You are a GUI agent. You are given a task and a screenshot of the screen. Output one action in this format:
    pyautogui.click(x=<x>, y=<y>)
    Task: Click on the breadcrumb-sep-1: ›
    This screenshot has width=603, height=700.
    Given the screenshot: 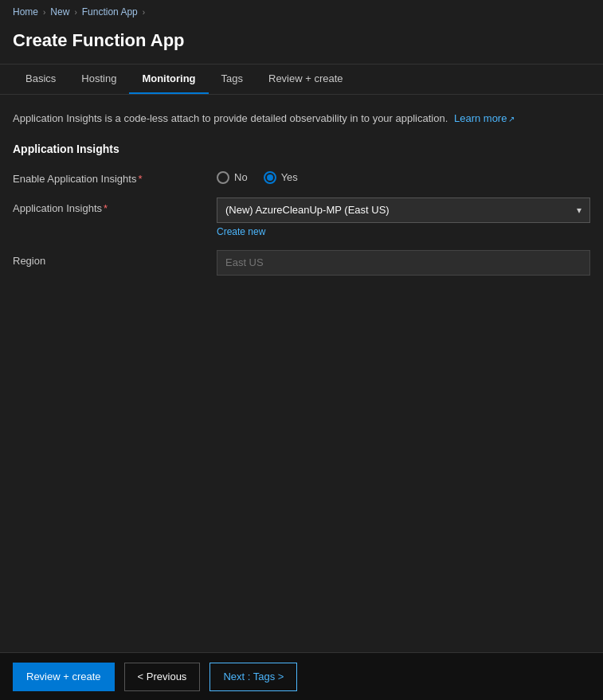 What is the action you would take?
    pyautogui.click(x=45, y=13)
    